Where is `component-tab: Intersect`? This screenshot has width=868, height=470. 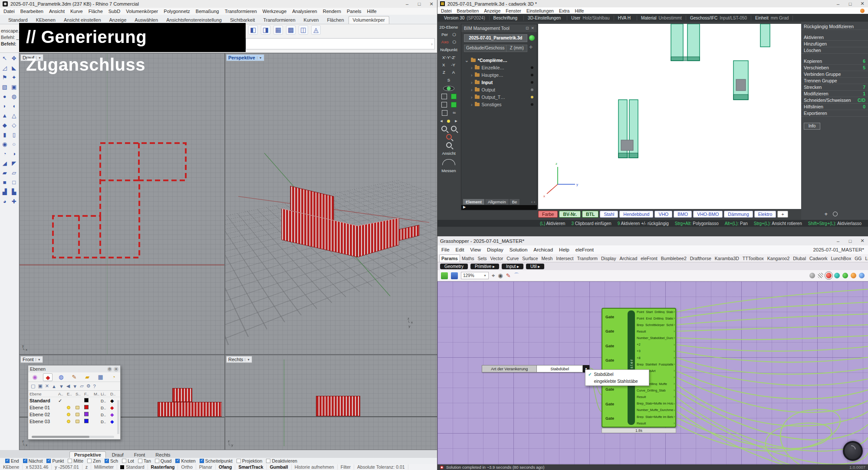
component-tab: Intersect is located at coordinates (565, 258).